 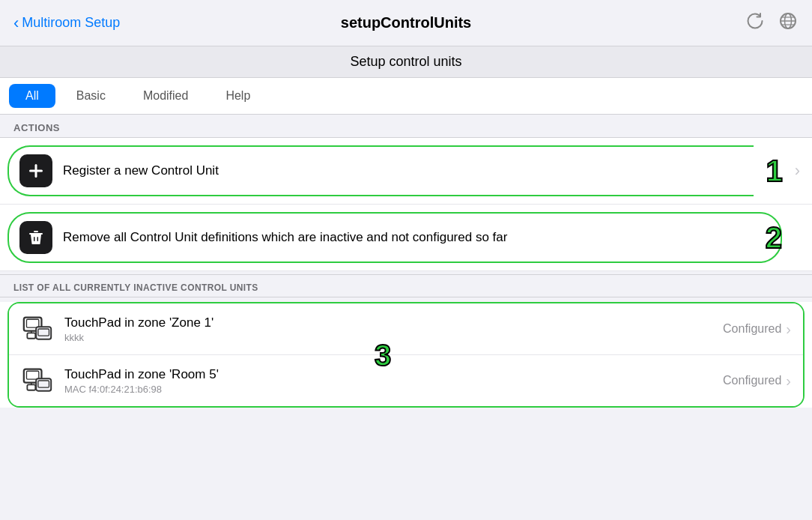 I want to click on tab-basic: Basic, so click(x=91, y=96).